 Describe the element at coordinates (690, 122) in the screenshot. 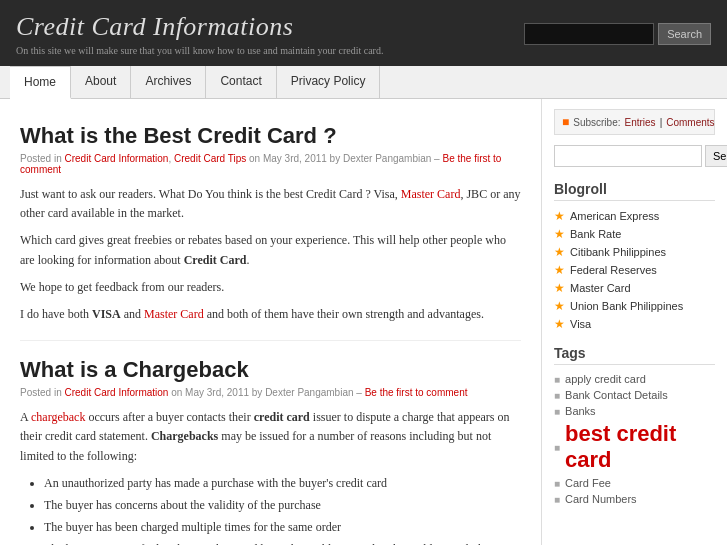

I see `subscribe-comments-link: Comments` at that location.